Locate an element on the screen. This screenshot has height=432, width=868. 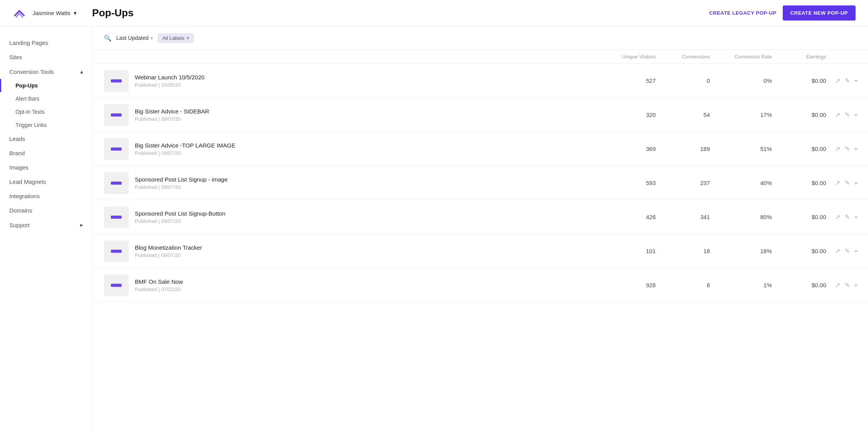
item-status: Published | 07/22/20 is located at coordinates (159, 290).